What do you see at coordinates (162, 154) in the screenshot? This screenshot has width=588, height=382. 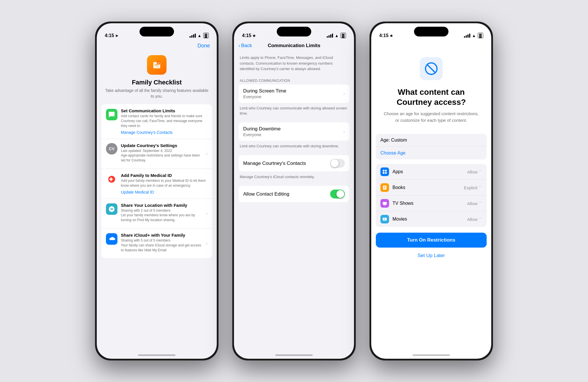 I see `settings-body: Update Courtney's Settings Last updated:…` at bounding box center [162, 154].